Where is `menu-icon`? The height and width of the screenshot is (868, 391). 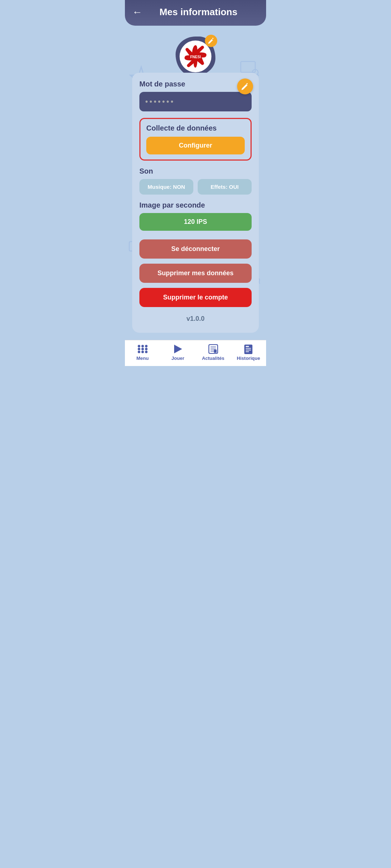 menu-icon is located at coordinates (143, 349).